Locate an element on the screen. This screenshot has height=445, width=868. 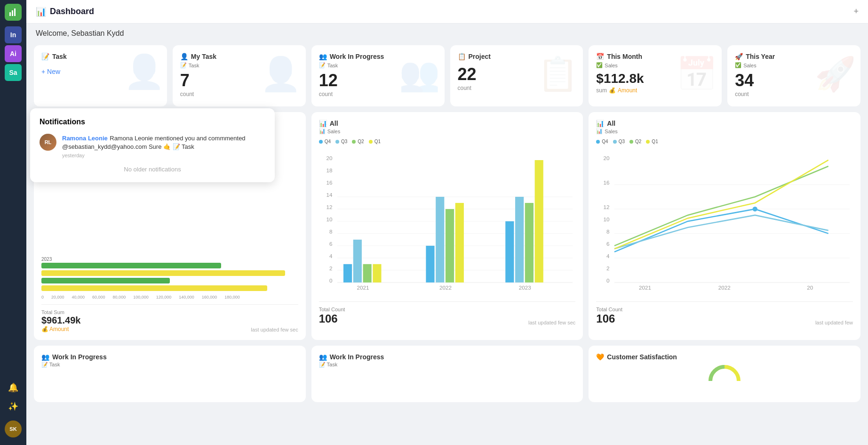
notif-avatar: RL is located at coordinates (48, 142).